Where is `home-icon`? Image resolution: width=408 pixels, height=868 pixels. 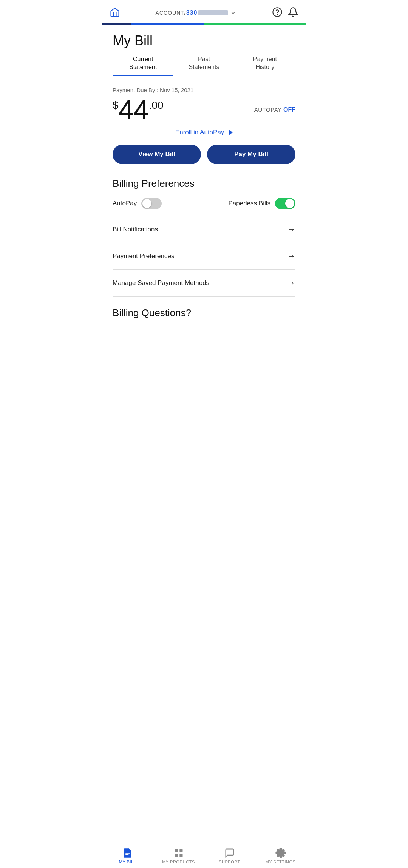 home-icon is located at coordinates (115, 13).